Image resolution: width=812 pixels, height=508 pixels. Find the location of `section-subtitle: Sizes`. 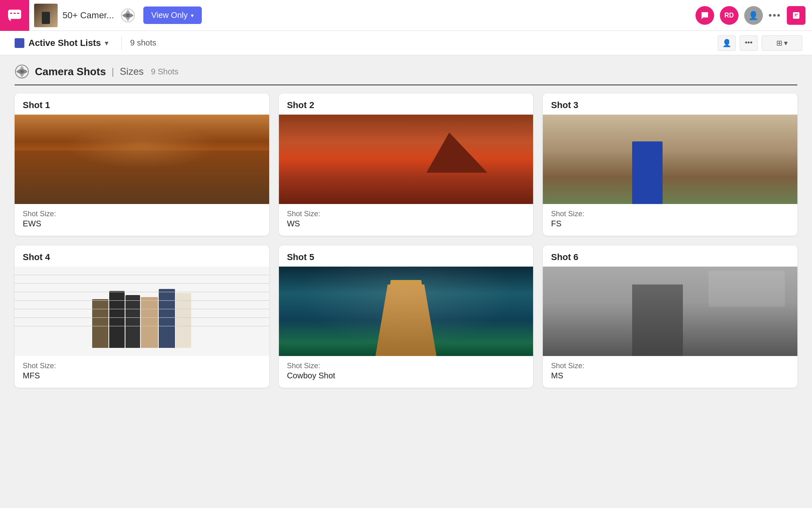

section-subtitle: Sizes is located at coordinates (132, 72).